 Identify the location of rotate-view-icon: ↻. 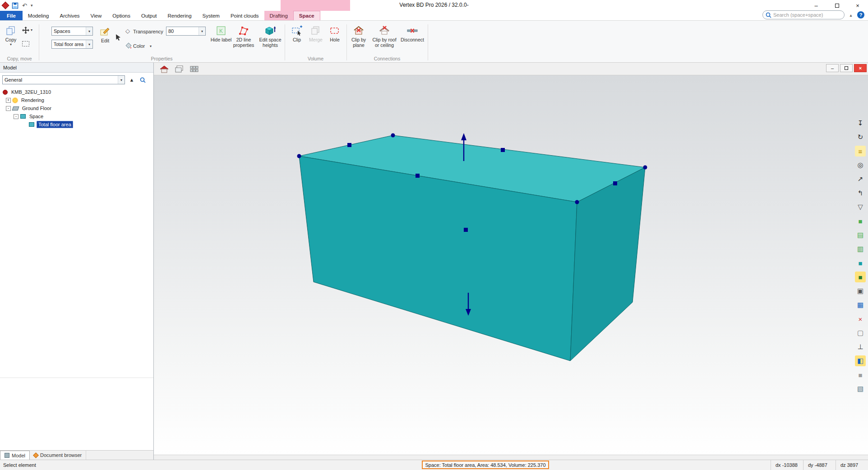
(860, 137).